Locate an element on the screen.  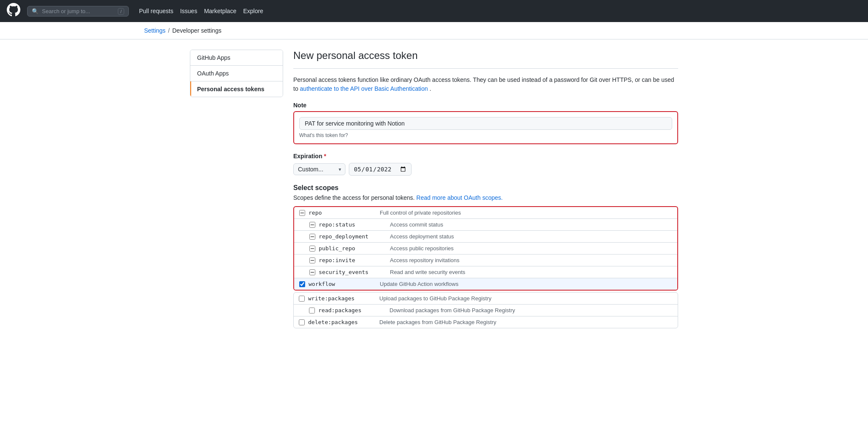
expiration-label: Expiration * is located at coordinates (486, 156).